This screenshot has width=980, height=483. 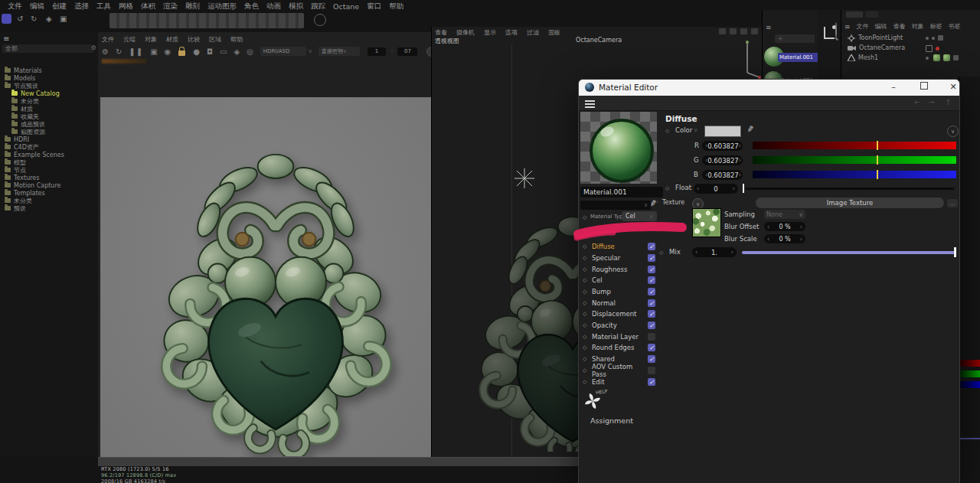 What do you see at coordinates (22, 109) in the screenshot?
I see `asset-item: 材质` at bounding box center [22, 109].